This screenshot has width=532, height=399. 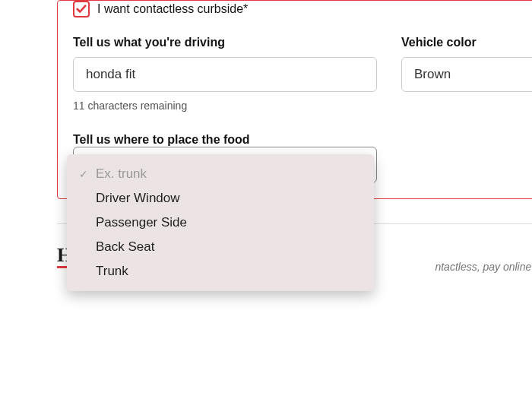 What do you see at coordinates (302, 9) in the screenshot?
I see `contactless-checkbox-row: I want contactless curbside*` at bounding box center [302, 9].